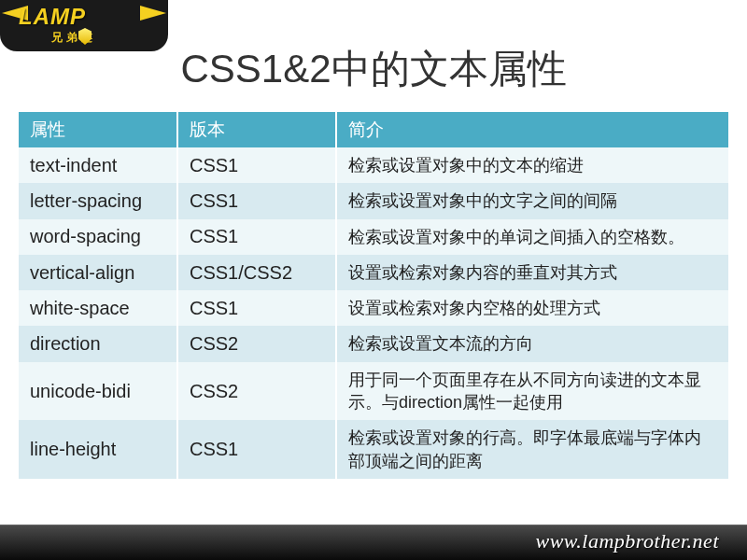 This screenshot has height=560, width=747. What do you see at coordinates (532, 237) in the screenshot?
I see `cell-description: 检索或设置对象中的单词之间插入的空格数。` at bounding box center [532, 237].